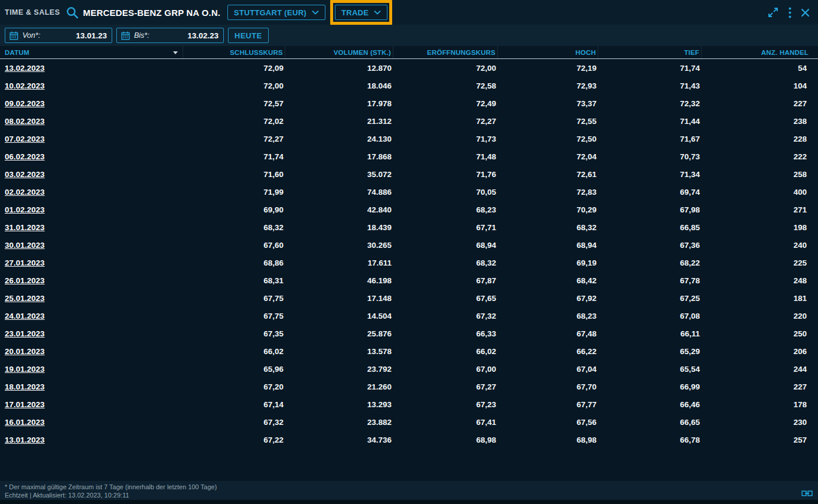 Image resolution: width=818 pixels, height=504 pixels. What do you see at coordinates (650, 52) in the screenshot?
I see `column-header-tief: TIEF` at bounding box center [650, 52].